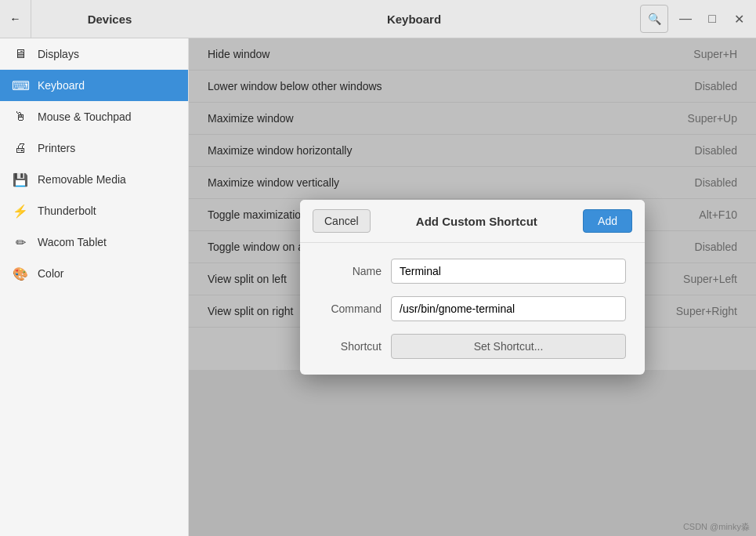 This screenshot has width=756, height=536. Describe the element at coordinates (94, 117) in the screenshot. I see `sidebar-item-mouse: 🖱 Mouse & Touchpad` at that location.